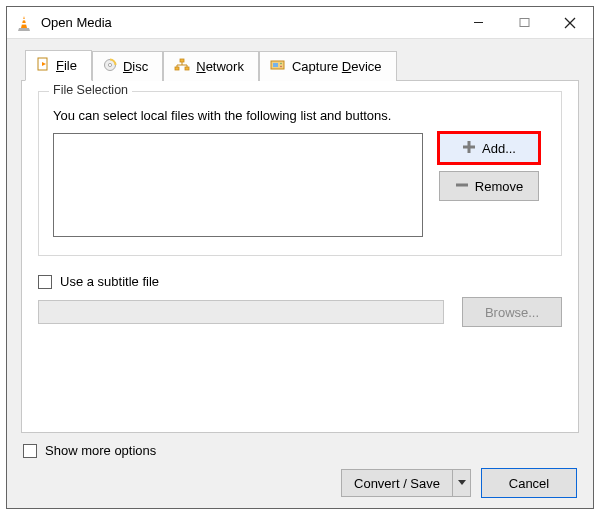  What do you see at coordinates (462, 186) in the screenshot?
I see `minus-icon` at bounding box center [462, 186].